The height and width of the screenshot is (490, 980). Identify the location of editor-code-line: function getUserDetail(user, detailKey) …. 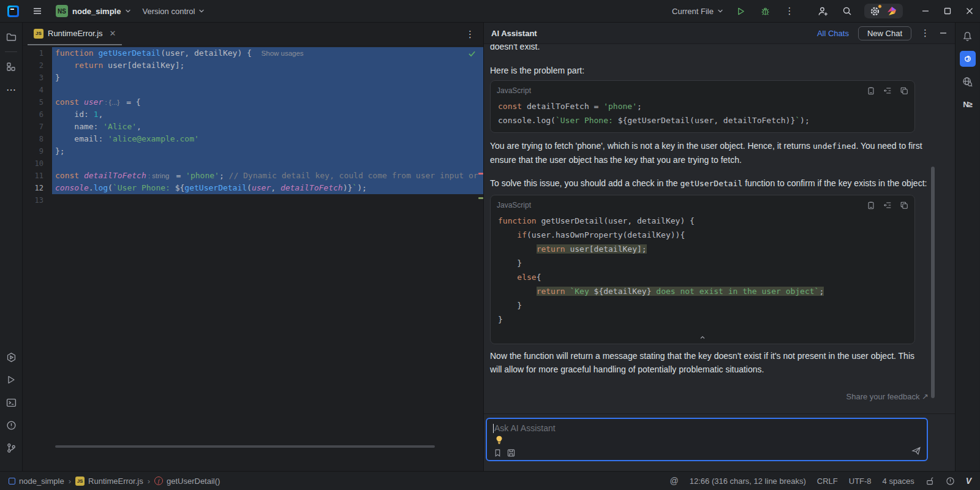
(268, 53).